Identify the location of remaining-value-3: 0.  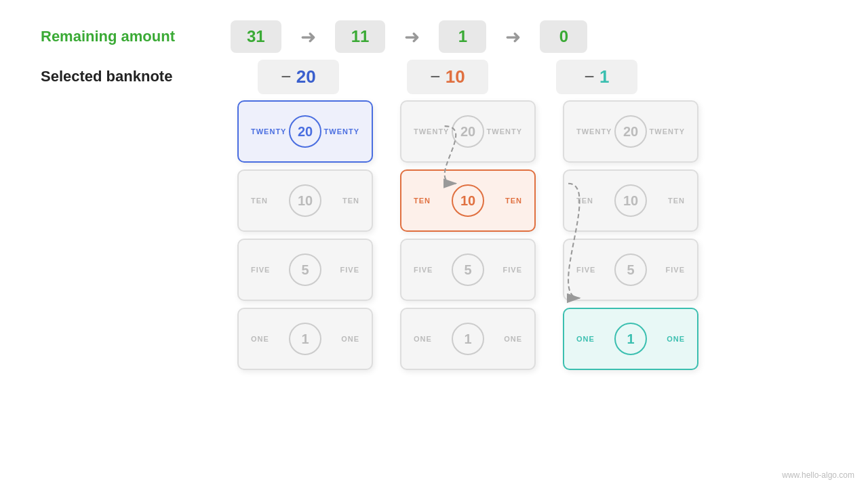
(564, 37).